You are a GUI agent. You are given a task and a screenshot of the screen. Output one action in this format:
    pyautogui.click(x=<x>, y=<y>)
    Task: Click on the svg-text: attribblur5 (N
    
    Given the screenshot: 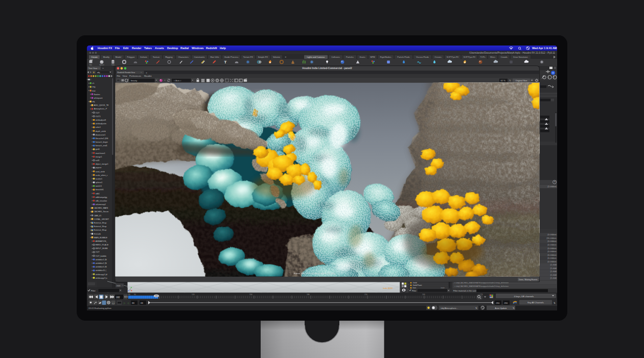 What is the action you would take?
    pyautogui.click(x=101, y=267)
    